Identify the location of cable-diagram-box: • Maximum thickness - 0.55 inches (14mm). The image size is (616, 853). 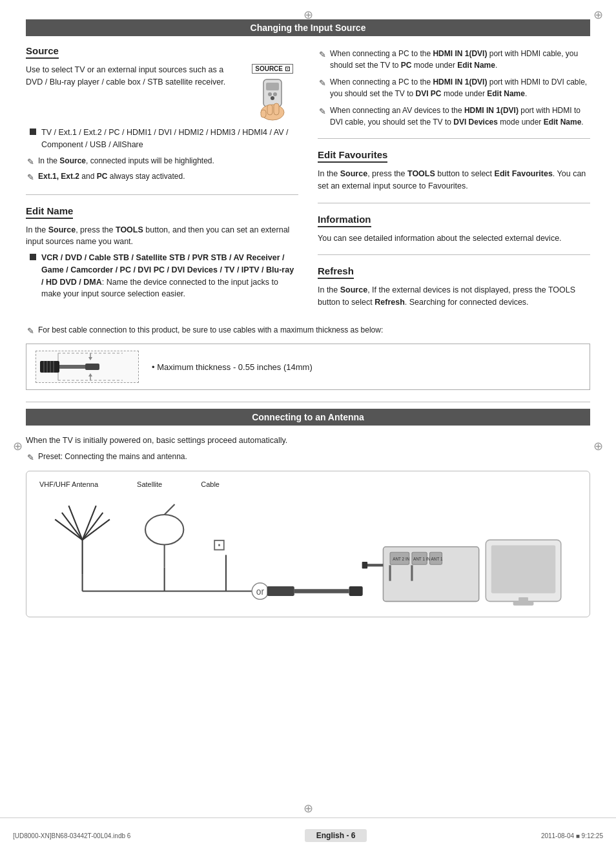
(308, 367).